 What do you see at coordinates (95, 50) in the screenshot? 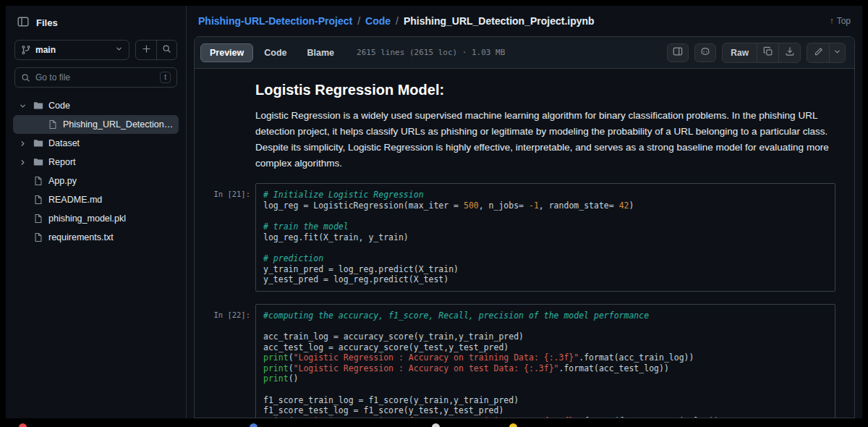
I see `branch-row: main` at bounding box center [95, 50].